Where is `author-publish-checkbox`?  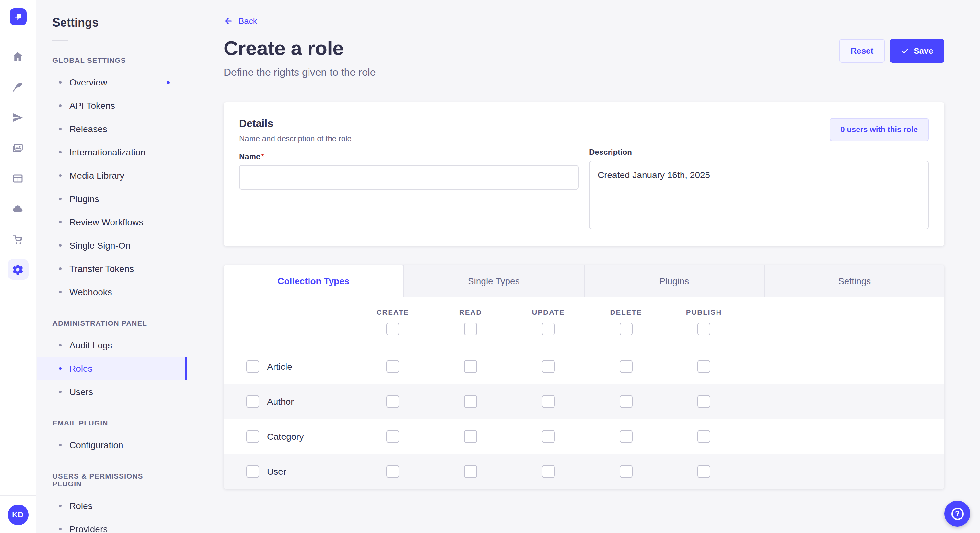
author-publish-checkbox is located at coordinates (704, 401).